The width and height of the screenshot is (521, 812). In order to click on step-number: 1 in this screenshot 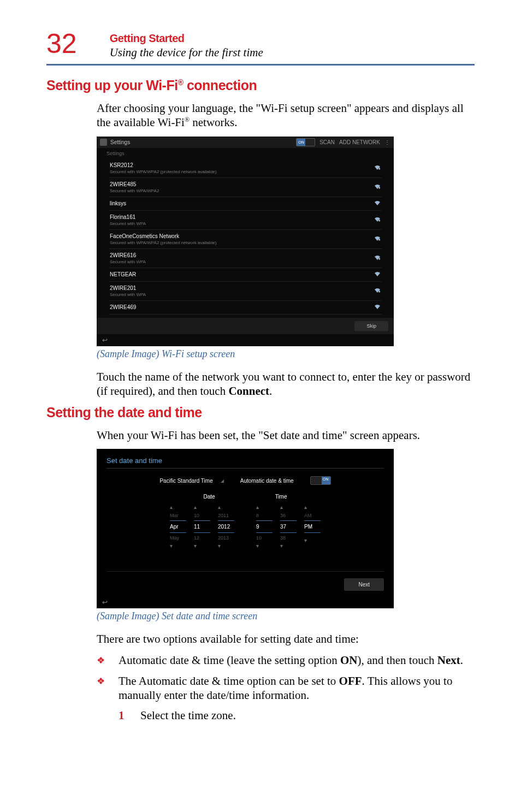, I will do `click(129, 715)`.